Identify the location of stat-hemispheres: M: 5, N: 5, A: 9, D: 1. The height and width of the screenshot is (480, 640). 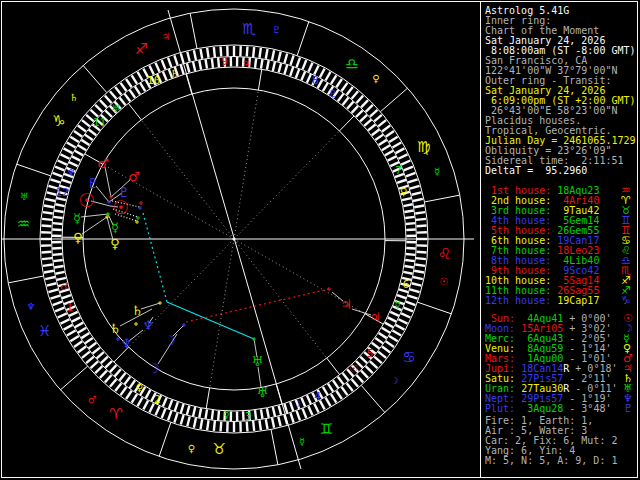
(551, 461).